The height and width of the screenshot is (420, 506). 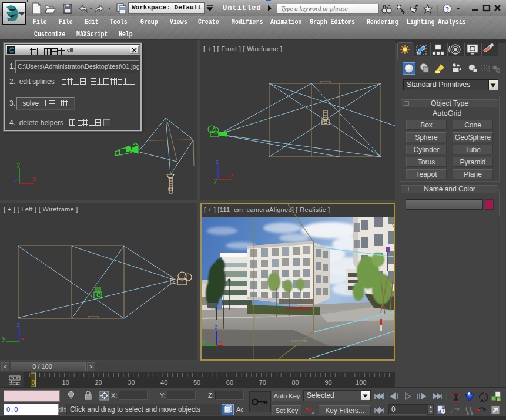 I want to click on svg-text: 10, so click(x=66, y=382).